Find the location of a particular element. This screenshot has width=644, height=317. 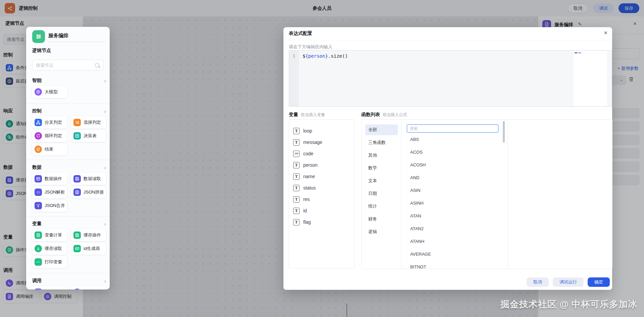

node-item: 分支判定 is located at coordinates (50, 122).